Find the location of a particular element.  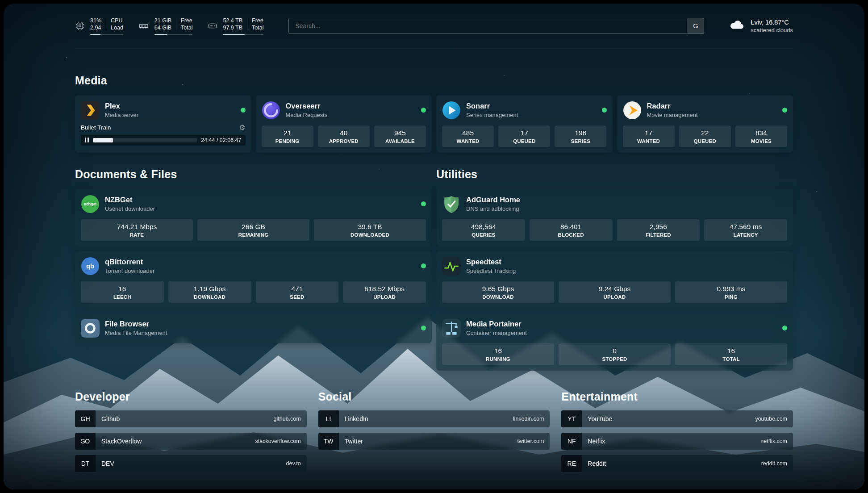

stat-wanted: 17WANTED is located at coordinates (649, 136).